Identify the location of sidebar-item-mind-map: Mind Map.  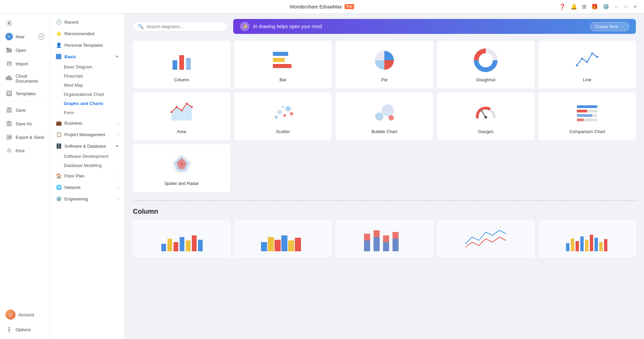
(87, 85).